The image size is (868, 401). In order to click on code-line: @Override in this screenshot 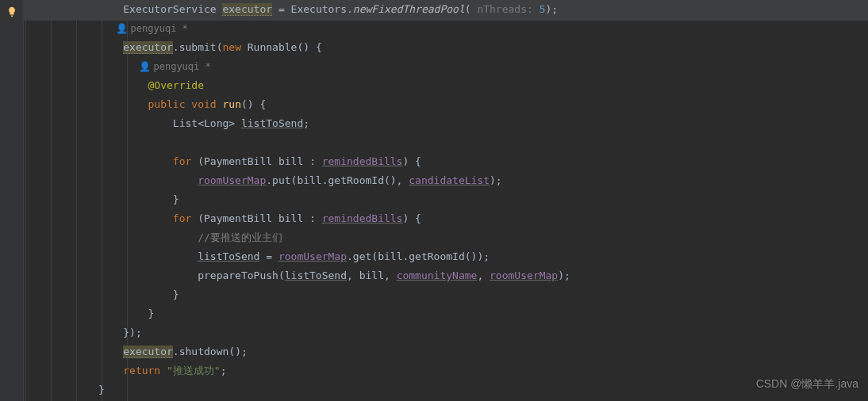, I will do `click(446, 86)`.